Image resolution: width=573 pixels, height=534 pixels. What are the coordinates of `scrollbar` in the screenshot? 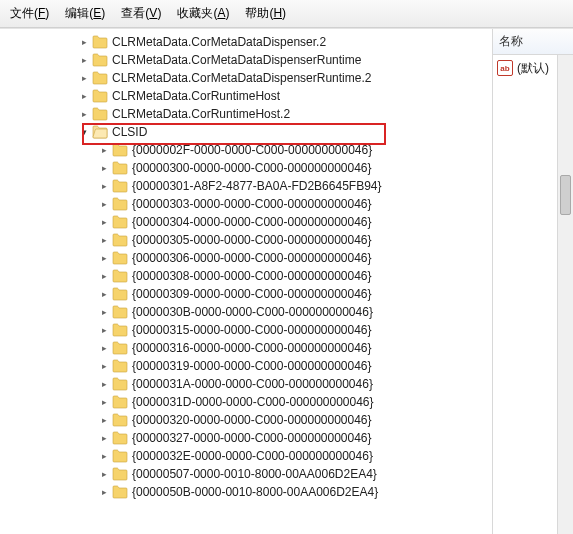 It's located at (565, 294).